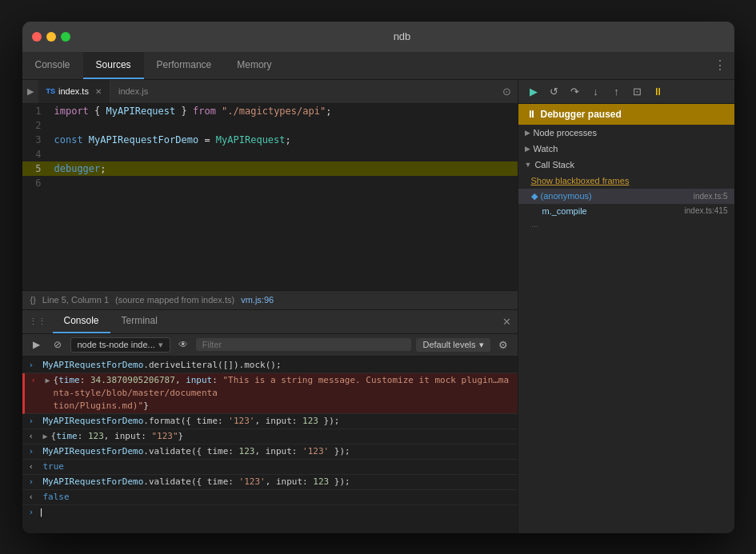 The height and width of the screenshot is (554, 756). What do you see at coordinates (710, 197) in the screenshot?
I see `call-stack-loc-0: index.ts:5` at bounding box center [710, 197].